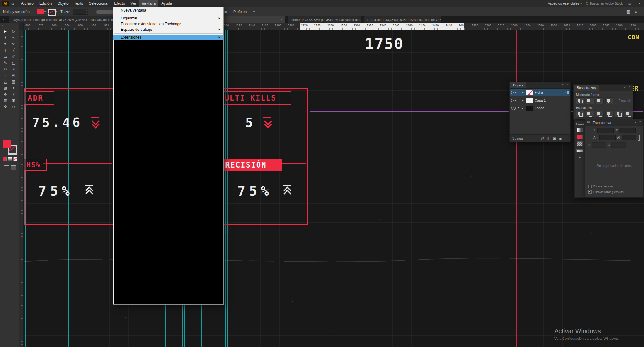  I want to click on x-field, so click(606, 130).